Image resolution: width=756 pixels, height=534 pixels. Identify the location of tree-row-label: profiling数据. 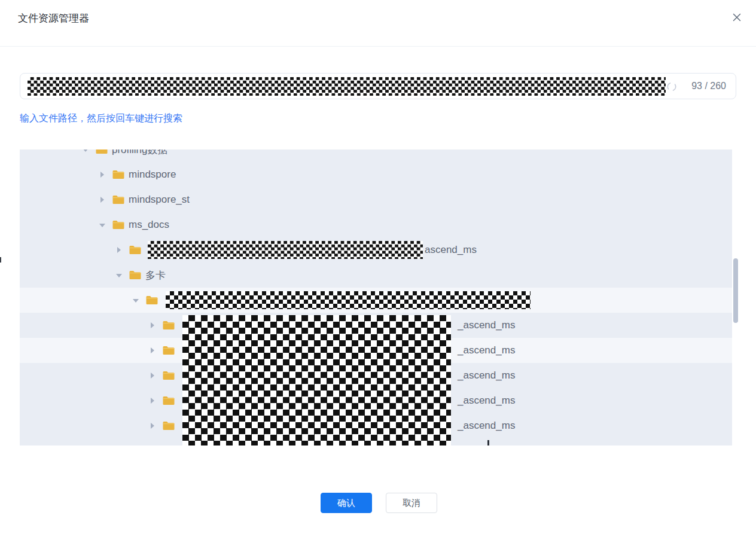
(140, 153).